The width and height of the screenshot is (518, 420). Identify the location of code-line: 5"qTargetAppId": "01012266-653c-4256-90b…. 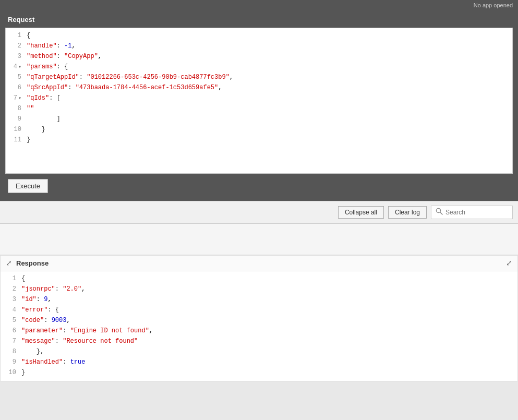
(259, 78).